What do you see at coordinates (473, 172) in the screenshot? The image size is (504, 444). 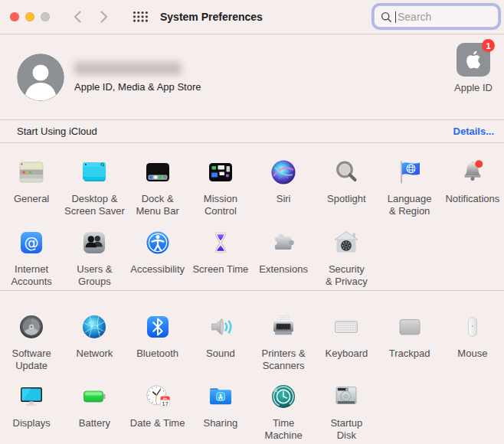 I see `notifications-icon` at bounding box center [473, 172].